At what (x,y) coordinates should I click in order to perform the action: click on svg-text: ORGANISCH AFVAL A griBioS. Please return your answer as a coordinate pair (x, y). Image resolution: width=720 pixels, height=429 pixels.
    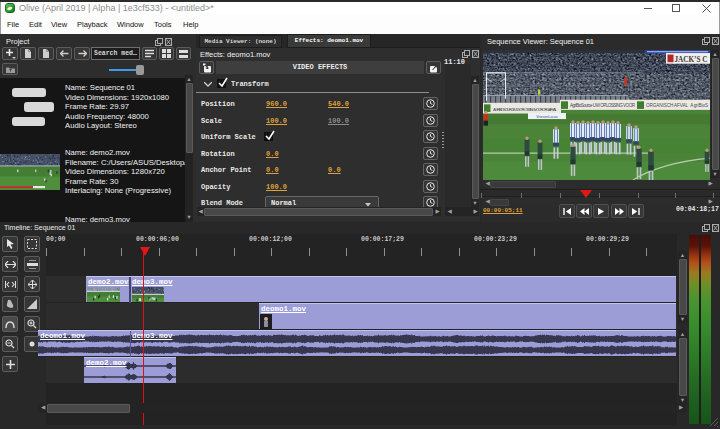
    Looking at the image, I should click on (677, 106).